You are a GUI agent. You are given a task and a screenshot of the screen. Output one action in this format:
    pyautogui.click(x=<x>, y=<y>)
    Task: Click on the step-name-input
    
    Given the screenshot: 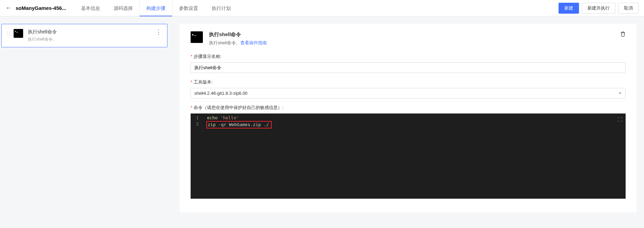 What is the action you would take?
    pyautogui.click(x=408, y=67)
    